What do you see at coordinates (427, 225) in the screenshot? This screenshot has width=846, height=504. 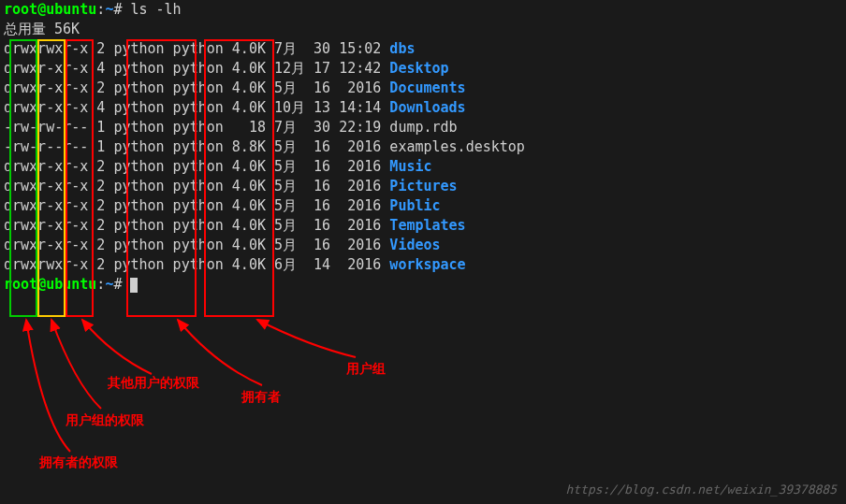 I see `file-name: Templates` at bounding box center [427, 225].